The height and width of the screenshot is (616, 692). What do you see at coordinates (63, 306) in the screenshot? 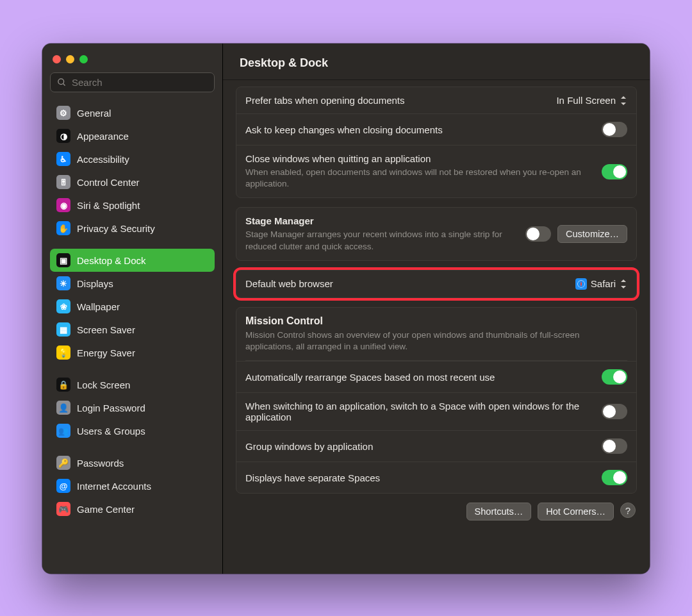
I see `wallpaper-icon: ❀` at bounding box center [63, 306].